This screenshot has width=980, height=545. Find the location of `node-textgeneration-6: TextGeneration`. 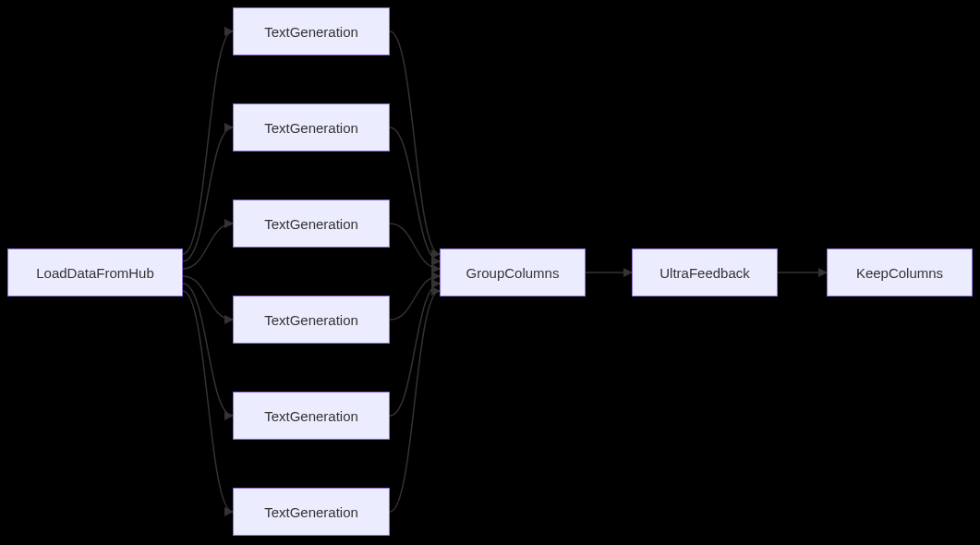

node-textgeneration-6: TextGeneration is located at coordinates (311, 512).